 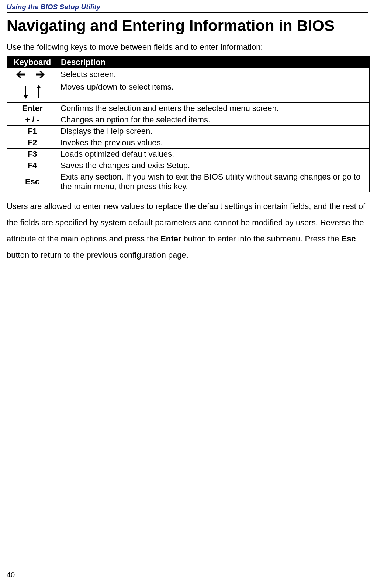 I want to click on key-description: Confirms the selection and enters the se…, so click(x=214, y=108).